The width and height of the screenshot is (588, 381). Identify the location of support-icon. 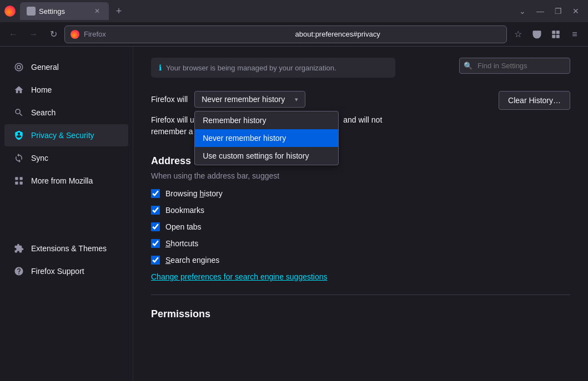
(19, 271).